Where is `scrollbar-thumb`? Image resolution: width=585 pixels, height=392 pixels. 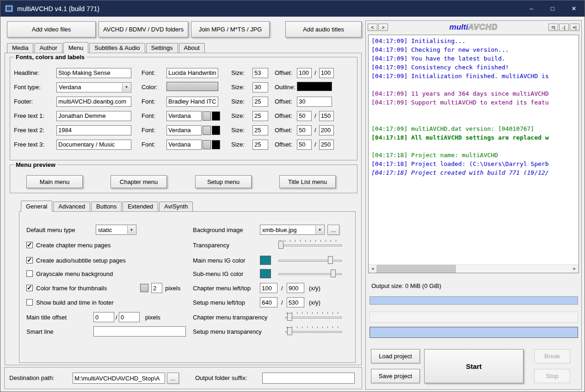
scrollbar-thumb is located at coordinates (416, 269).